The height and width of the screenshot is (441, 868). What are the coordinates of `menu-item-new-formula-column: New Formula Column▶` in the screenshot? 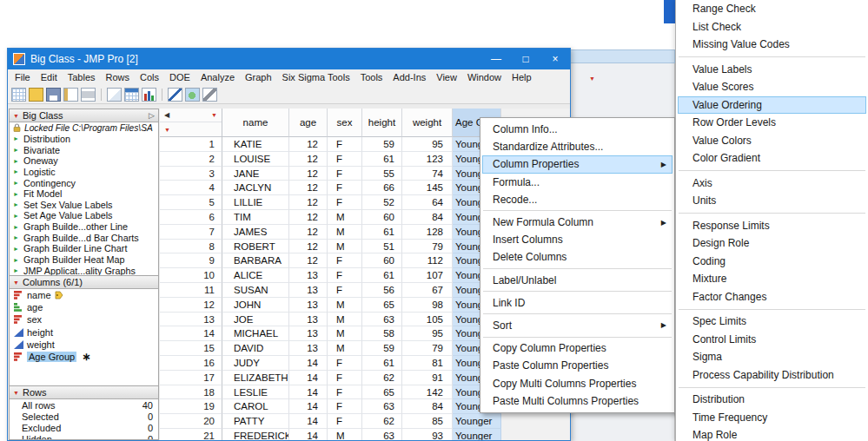 It's located at (577, 222).